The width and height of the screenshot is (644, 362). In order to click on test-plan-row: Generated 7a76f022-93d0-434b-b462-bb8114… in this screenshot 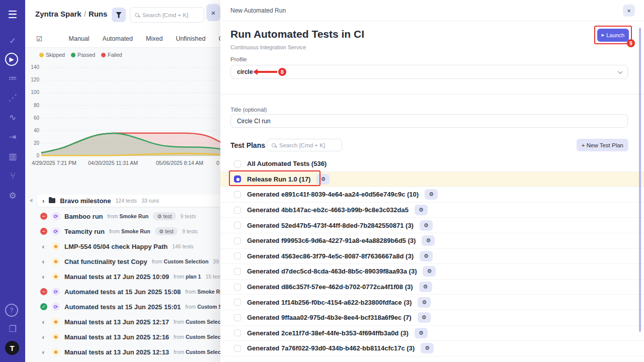, I will do `click(432, 349)`.